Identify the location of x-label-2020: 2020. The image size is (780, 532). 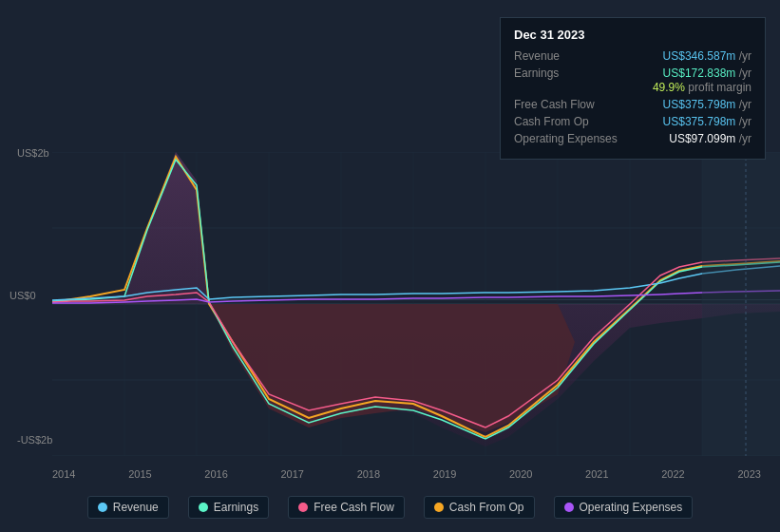
(521, 474).